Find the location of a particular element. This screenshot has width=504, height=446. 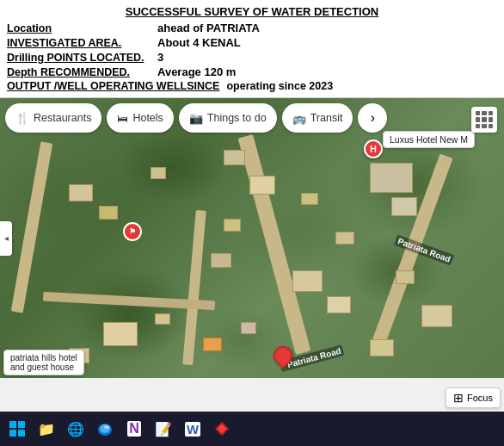

app-icon is located at coordinates (222, 429).